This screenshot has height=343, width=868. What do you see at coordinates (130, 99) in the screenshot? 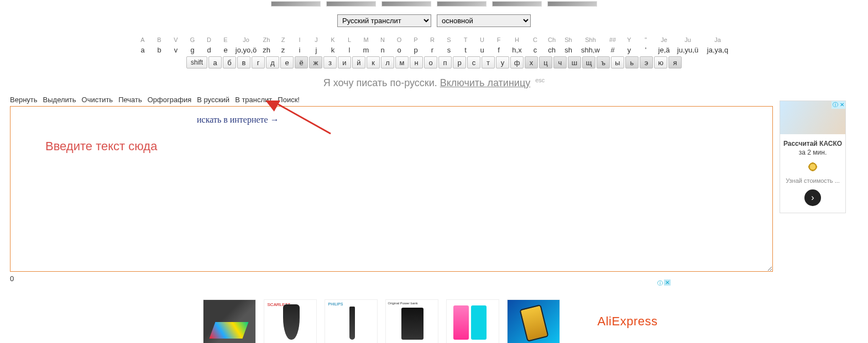
I see `print-button: Печать` at bounding box center [130, 99].